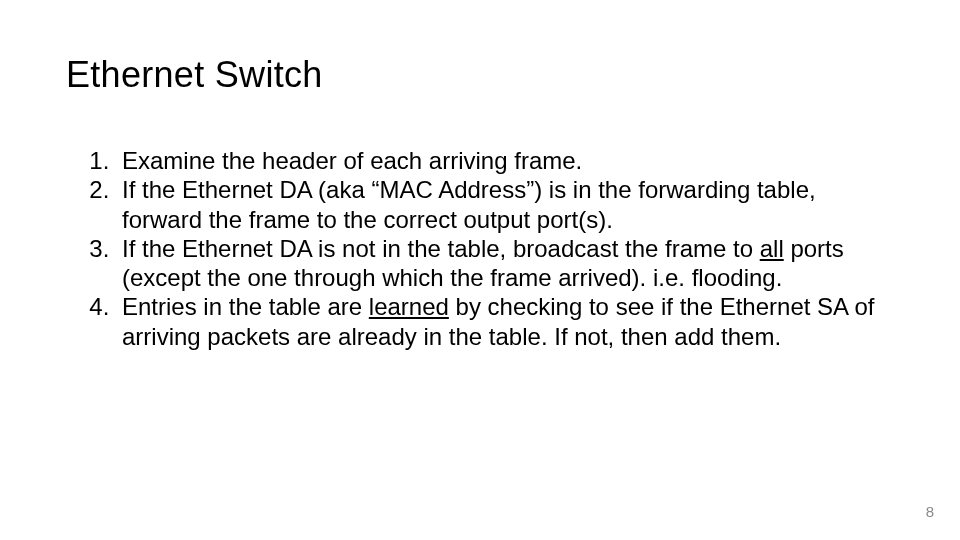 Image resolution: width=960 pixels, height=540 pixels. I want to click on underlined-text: learned, so click(409, 306).